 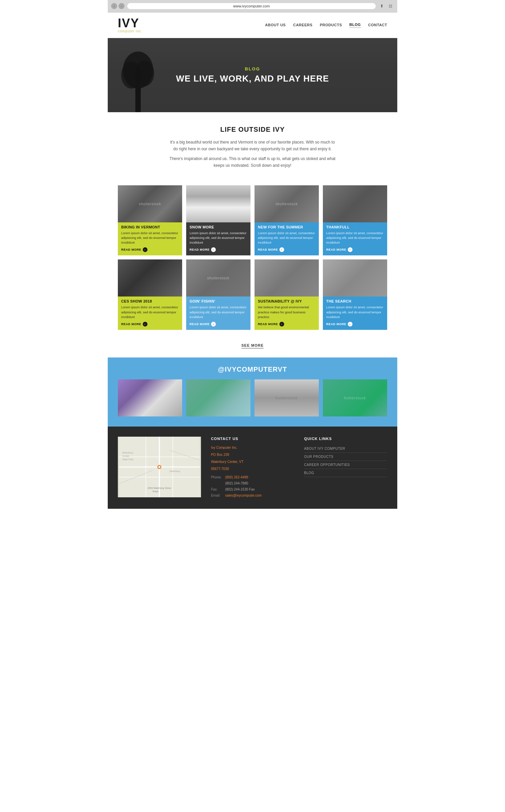 I want to click on fax-row: Fax: (802) 244-1530 Fax, so click(x=252, y=490).